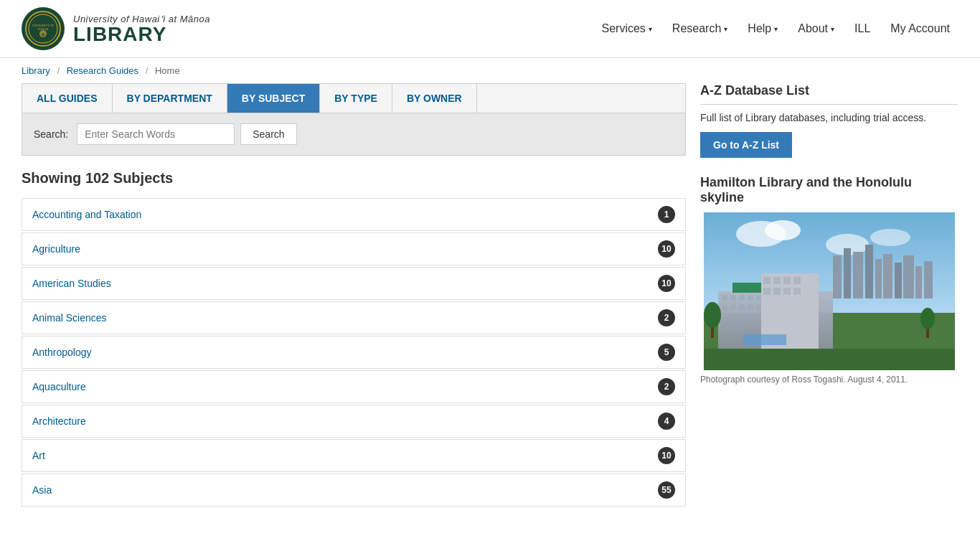 The image size is (980, 551). Describe the element at coordinates (59, 421) in the screenshot. I see `subject-link: Architecture` at that location.